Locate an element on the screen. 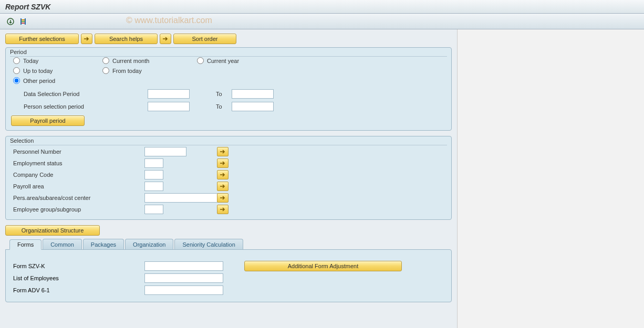  selection-row: Personnel Number is located at coordinates (228, 152).